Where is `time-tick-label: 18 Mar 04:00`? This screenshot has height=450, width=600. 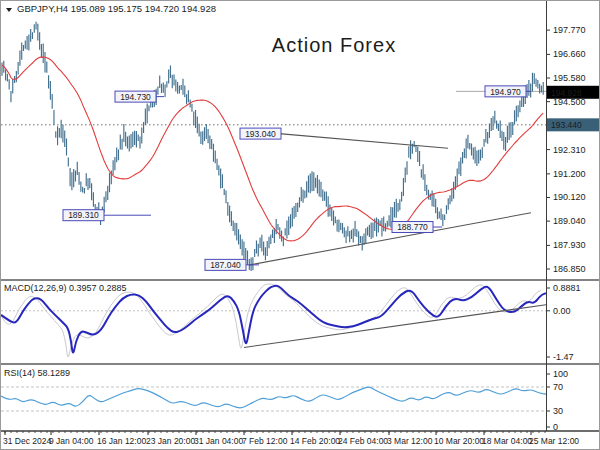
time-tick-label: 18 Mar 04:00 is located at coordinates (507, 441).